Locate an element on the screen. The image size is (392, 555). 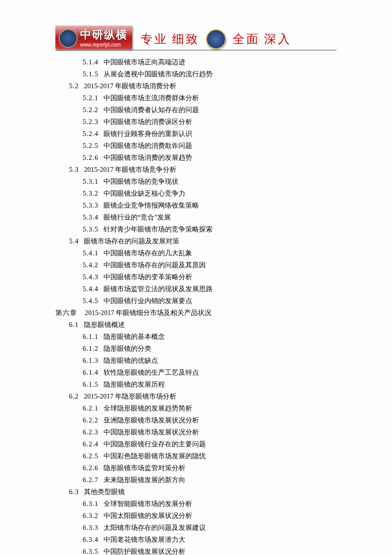
toc-entry-number: 6.1 is located at coordinates (74, 325).